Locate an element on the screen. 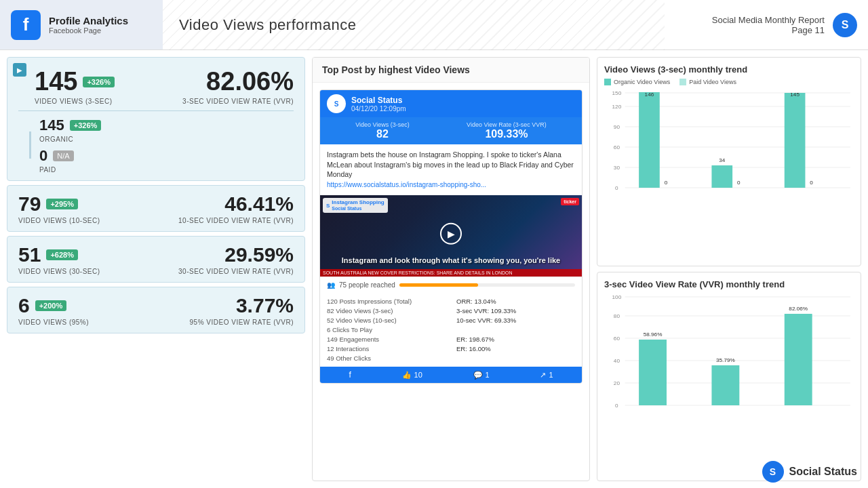 This screenshot has width=868, height=488. metric-30sec-left: 51 +628% VIDEO VIEWS (30-SEC) is located at coordinates (60, 259).